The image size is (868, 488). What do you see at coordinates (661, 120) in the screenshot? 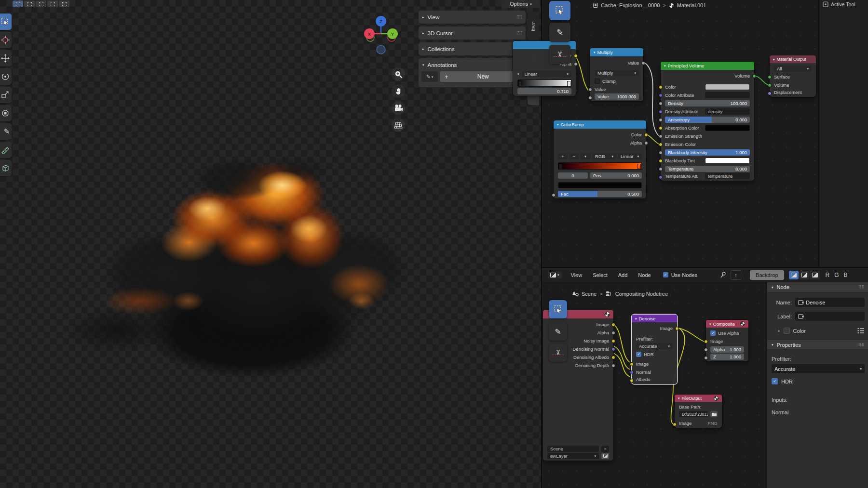
I see `anisotropy-socket` at bounding box center [661, 120].